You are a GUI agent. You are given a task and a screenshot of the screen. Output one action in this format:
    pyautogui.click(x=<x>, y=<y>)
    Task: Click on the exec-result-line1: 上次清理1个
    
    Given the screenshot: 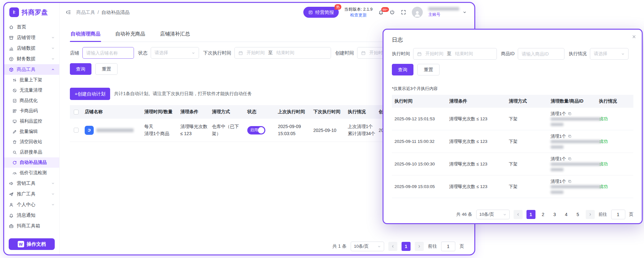 What is the action you would take?
    pyautogui.click(x=361, y=127)
    